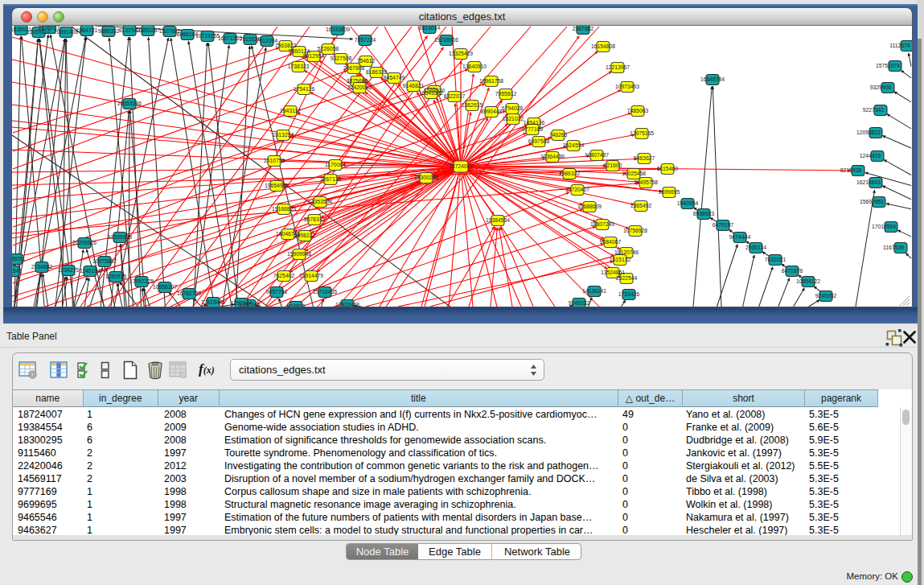 The height and width of the screenshot is (585, 924). Describe the element at coordinates (165, 286) in the screenshot. I see `svg-text: 10958107` at that location.